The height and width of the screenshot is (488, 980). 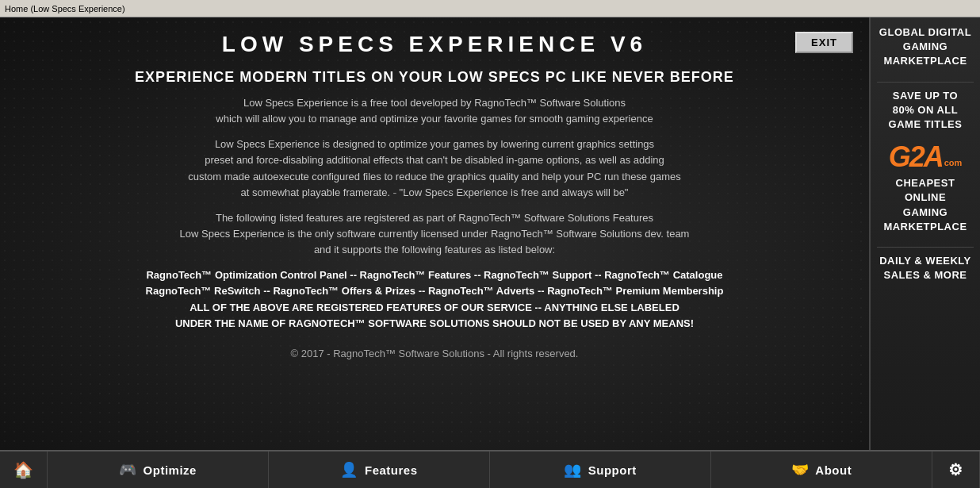 I want to click on support-label: Support, so click(x=612, y=470).